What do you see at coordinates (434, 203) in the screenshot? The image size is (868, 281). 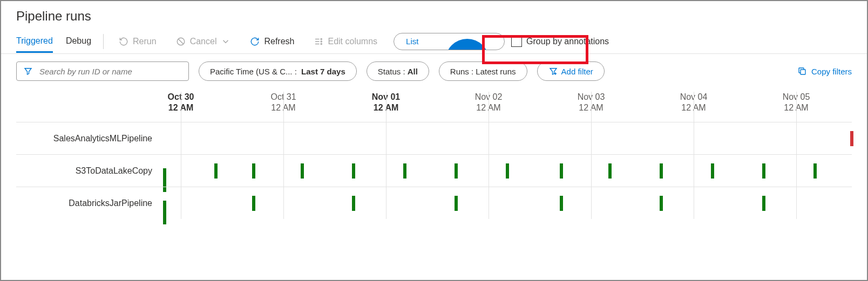 I see `gantt-row: DatabricksJarPipeline` at bounding box center [434, 203].